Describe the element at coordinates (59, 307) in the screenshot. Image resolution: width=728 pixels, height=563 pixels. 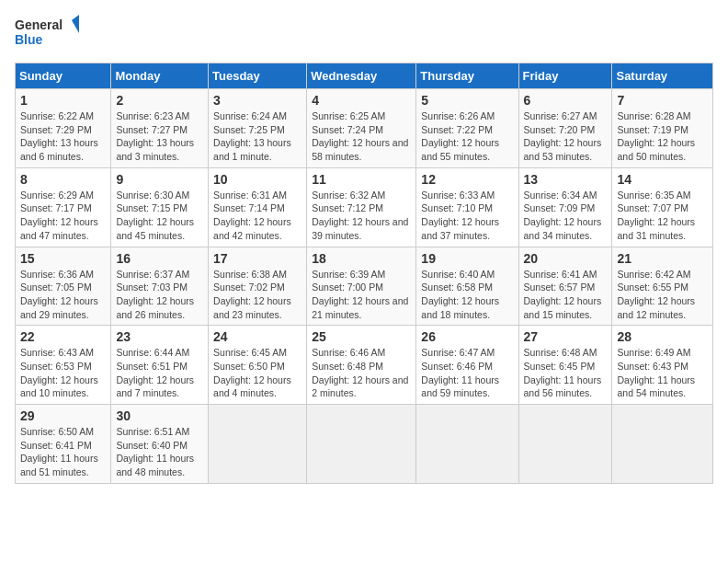
I see `daylight-label: Daylight: 12 hours and 29 minutes.` at that location.